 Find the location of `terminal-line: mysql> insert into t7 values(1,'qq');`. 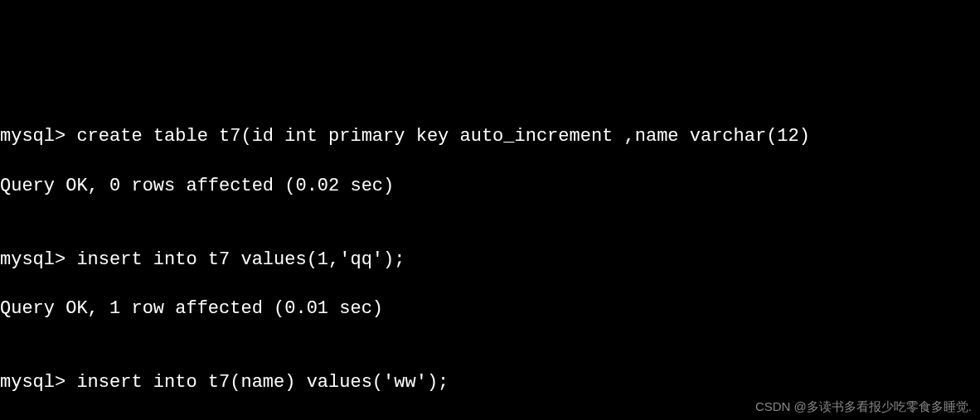

terminal-line: mysql> insert into t7 values(1,'qq'); is located at coordinates (490, 260).